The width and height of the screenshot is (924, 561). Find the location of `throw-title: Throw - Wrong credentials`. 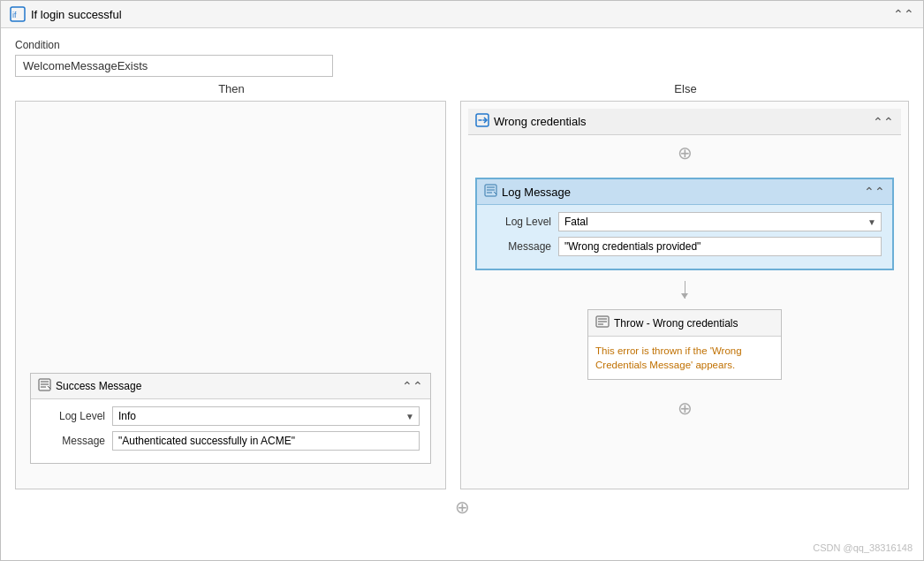

throw-title: Throw - Wrong credentials is located at coordinates (677, 323).